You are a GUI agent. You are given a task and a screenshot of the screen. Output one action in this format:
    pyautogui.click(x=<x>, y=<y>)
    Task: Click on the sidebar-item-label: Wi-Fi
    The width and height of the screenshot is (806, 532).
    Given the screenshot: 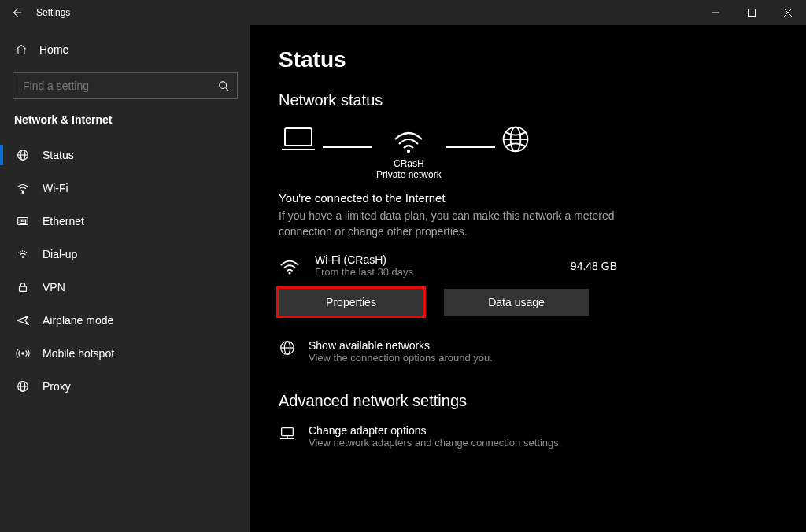 What is the action you would take?
    pyautogui.click(x=55, y=188)
    